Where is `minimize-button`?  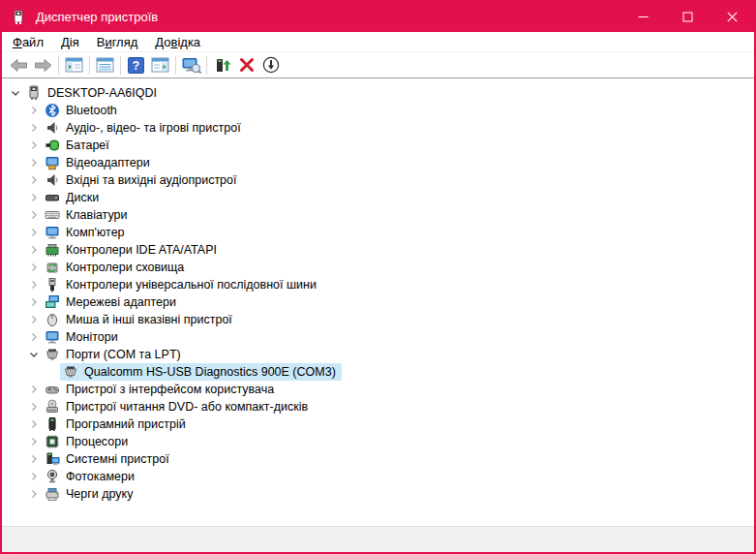
minimize-button is located at coordinates (643, 17).